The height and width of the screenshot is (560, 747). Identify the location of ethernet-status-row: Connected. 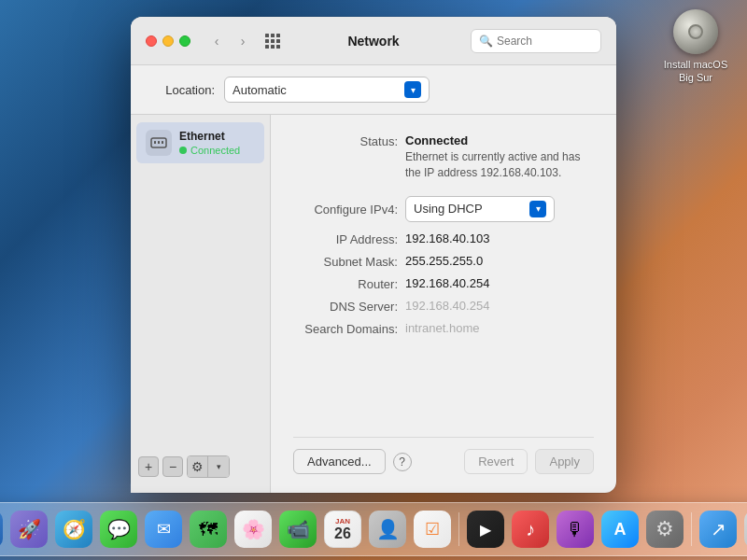
(217, 150).